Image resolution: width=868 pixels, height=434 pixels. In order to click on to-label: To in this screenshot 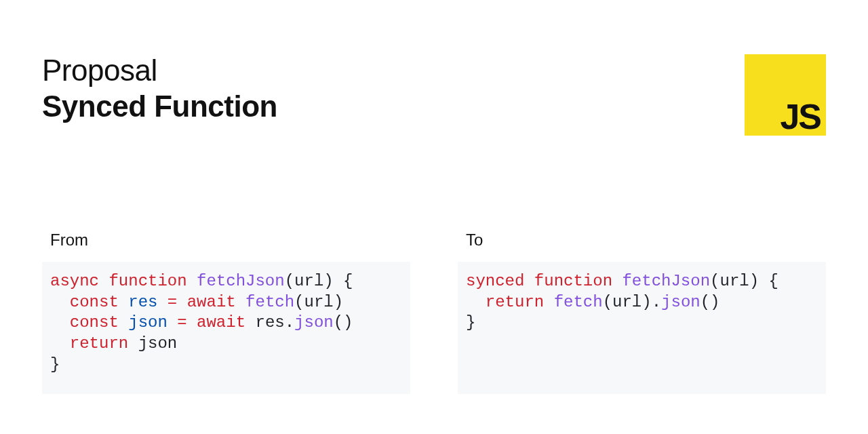, I will do `click(642, 240)`.